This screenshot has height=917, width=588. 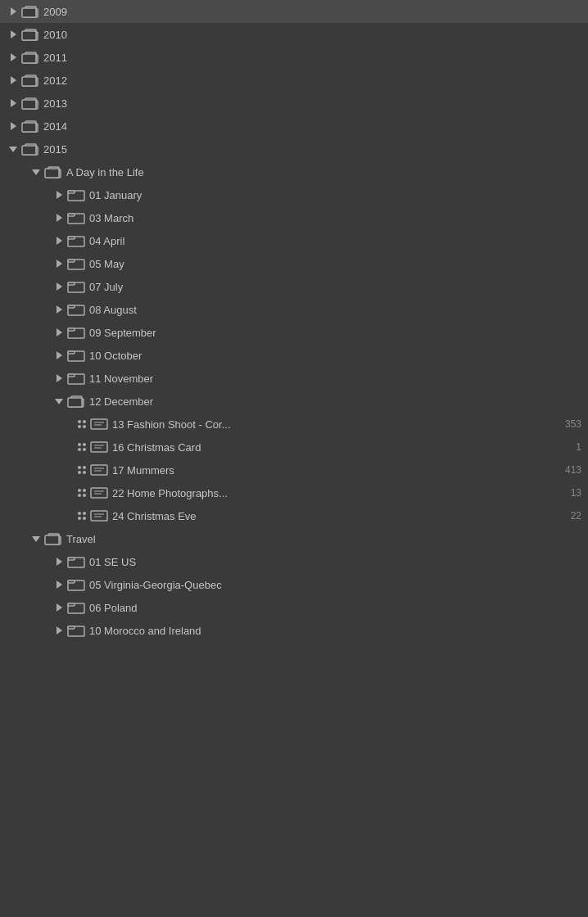 I want to click on tree-item-a-day-in-life: A Day in the Life, so click(x=294, y=172).